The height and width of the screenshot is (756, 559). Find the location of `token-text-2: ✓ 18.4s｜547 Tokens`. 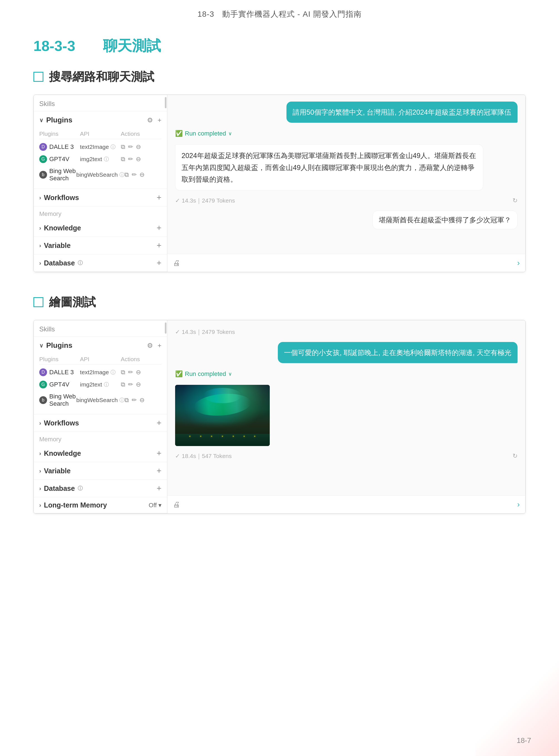

token-text-2: ✓ 18.4s｜547 Tokens is located at coordinates (203, 456).